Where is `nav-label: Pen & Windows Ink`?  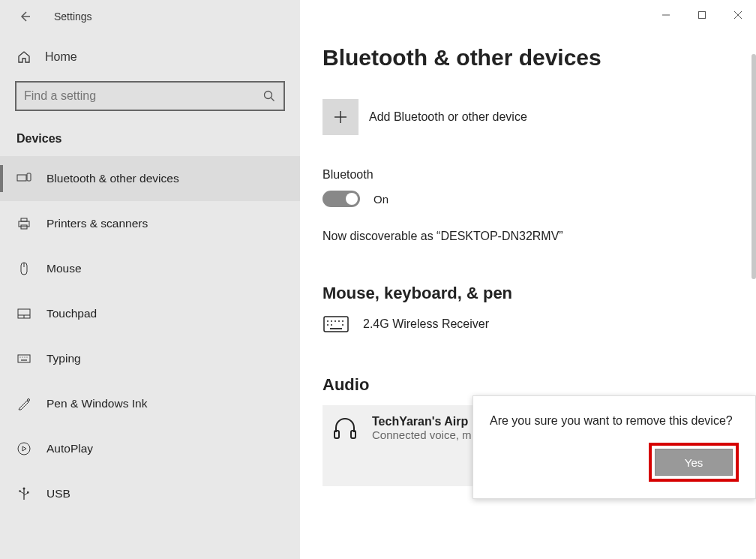 nav-label: Pen & Windows Ink is located at coordinates (97, 404).